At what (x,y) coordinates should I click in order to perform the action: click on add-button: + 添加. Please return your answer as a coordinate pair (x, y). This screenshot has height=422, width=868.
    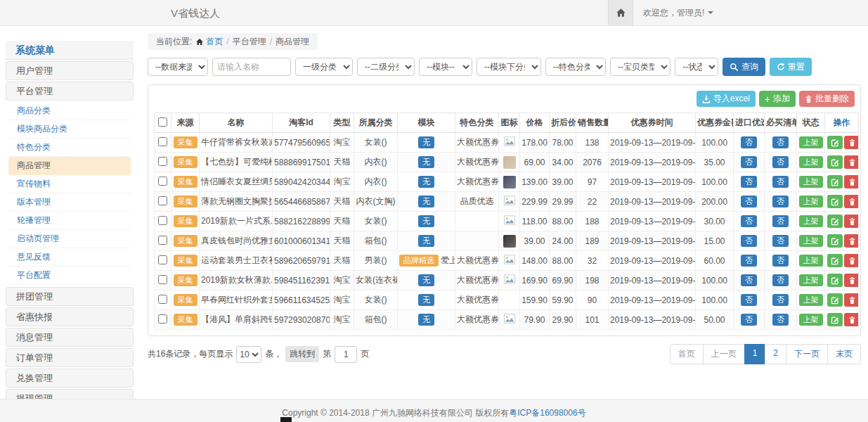
    Looking at the image, I should click on (777, 98).